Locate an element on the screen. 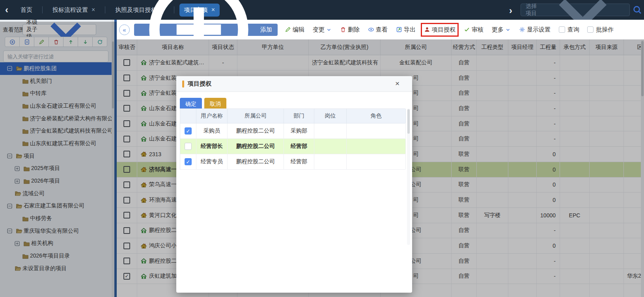 This screenshot has width=644, height=297. toolbar-button-eye: 查看 is located at coordinates (378, 30).